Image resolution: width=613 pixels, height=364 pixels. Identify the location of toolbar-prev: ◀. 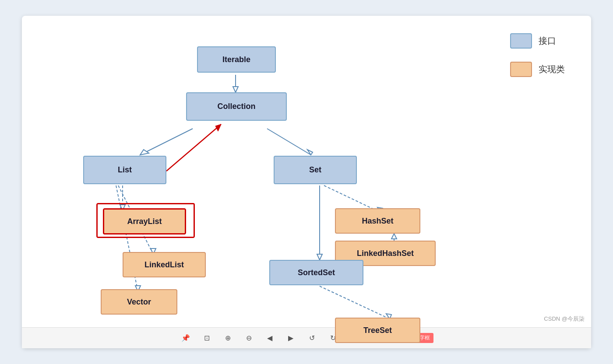
(270, 338).